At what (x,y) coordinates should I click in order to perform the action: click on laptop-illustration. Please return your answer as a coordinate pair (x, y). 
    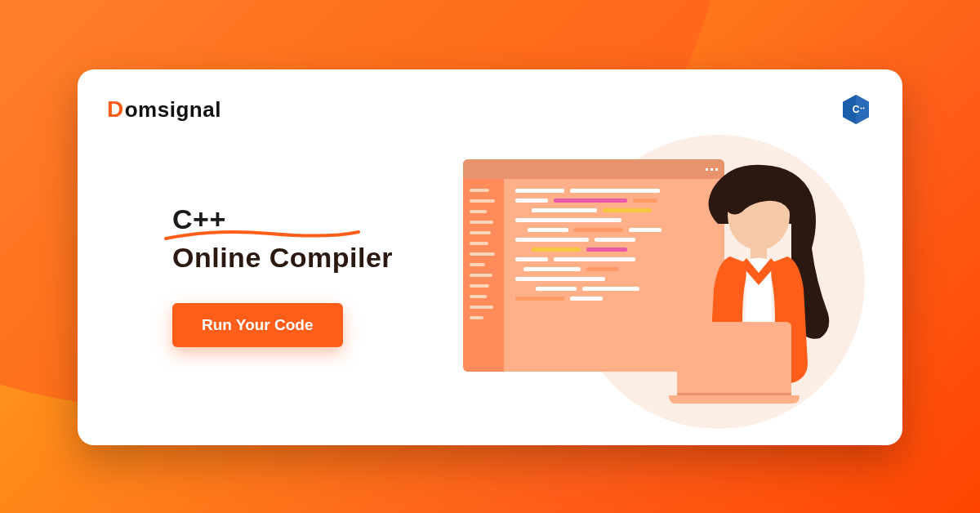
    Looking at the image, I should click on (734, 367).